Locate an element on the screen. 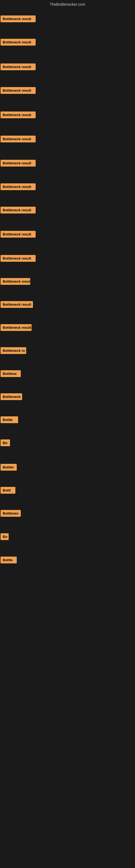  bottleneck-badge-23: Bo is located at coordinates (5, 537).